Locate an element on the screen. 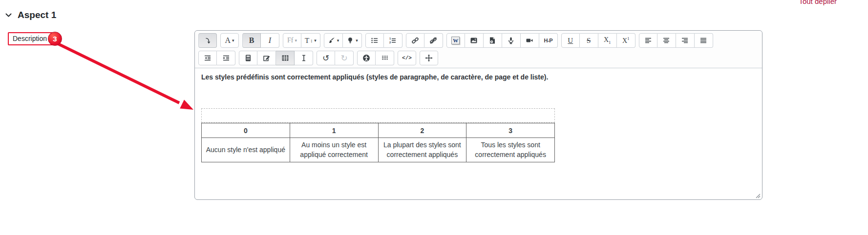 Image resolution: width=868 pixels, height=235 pixels. paintbrush-icon is located at coordinates (332, 40).